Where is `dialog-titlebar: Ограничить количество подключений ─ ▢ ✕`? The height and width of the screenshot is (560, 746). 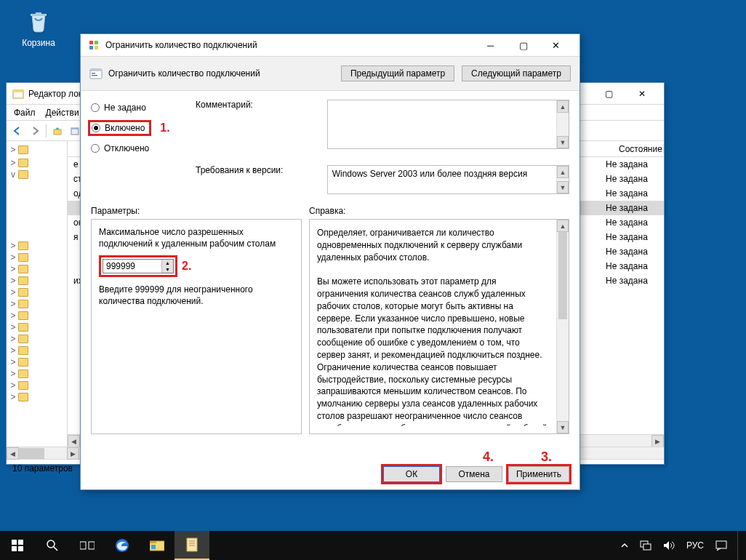
dialog-titlebar: Ограничить количество подключений ─ ▢ ✕ is located at coordinates (330, 45).